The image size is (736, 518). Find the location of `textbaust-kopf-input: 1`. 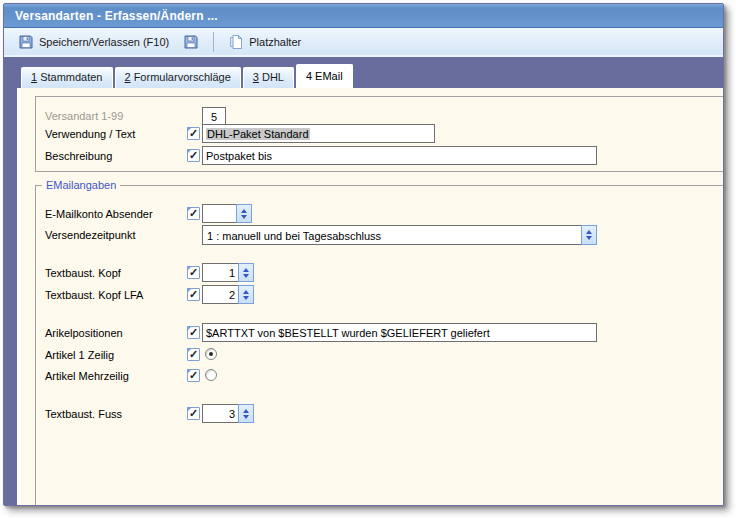

textbaust-kopf-input: 1 is located at coordinates (220, 272).